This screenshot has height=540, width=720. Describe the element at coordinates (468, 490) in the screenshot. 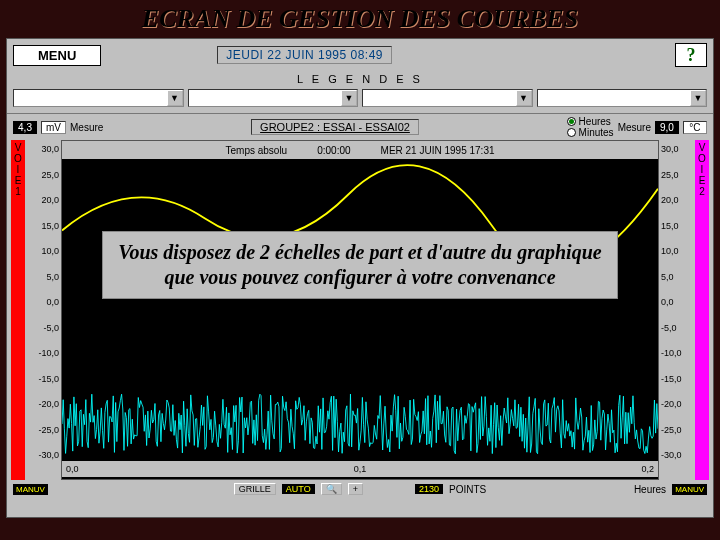

I see `points-label: POINTS` at that location.